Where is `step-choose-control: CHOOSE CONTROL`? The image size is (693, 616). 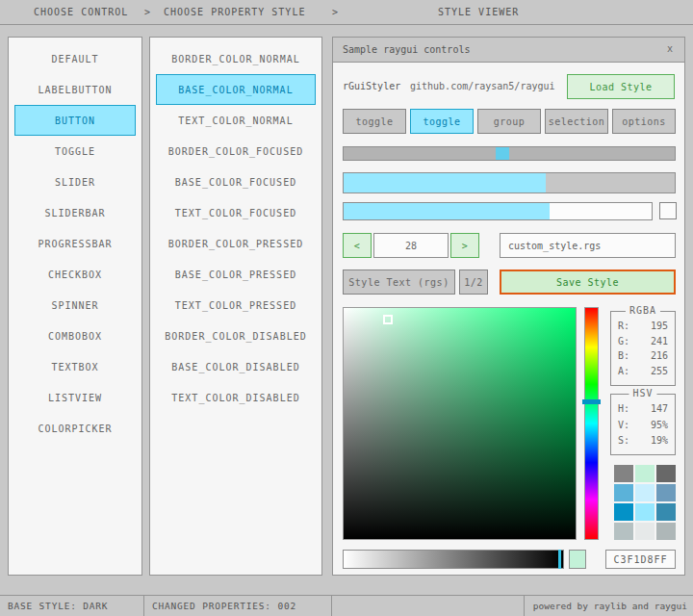
step-choose-control: CHOOSE CONTROL is located at coordinates (81, 12).